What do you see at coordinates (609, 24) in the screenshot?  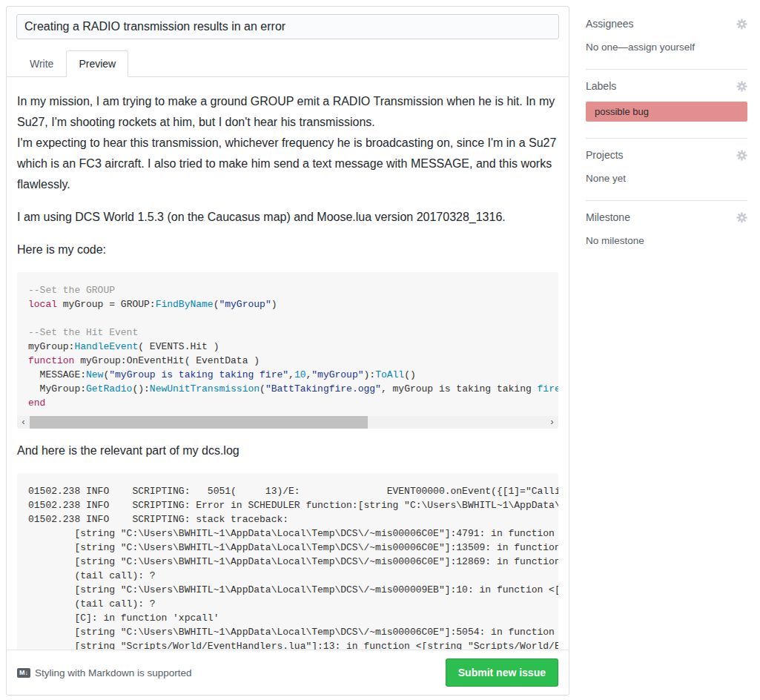 I see `assignees-heading: Assignees` at bounding box center [609, 24].